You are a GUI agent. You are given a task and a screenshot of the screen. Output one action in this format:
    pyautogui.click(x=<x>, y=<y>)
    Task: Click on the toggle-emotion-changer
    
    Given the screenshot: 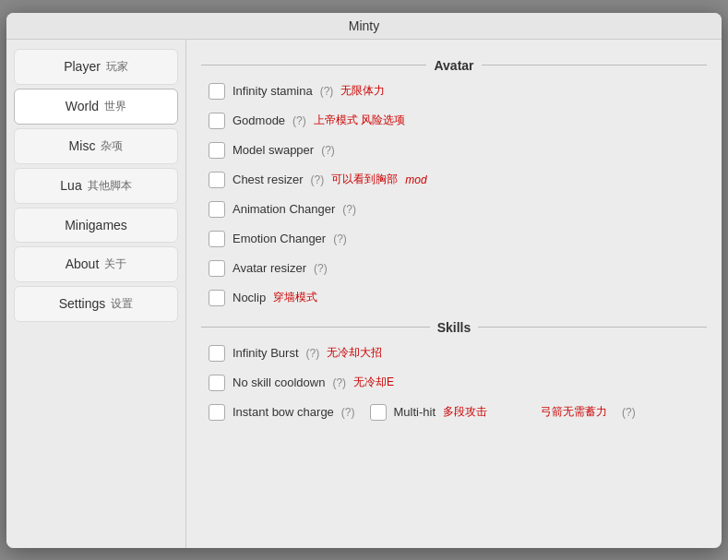 What is the action you would take?
    pyautogui.click(x=217, y=239)
    